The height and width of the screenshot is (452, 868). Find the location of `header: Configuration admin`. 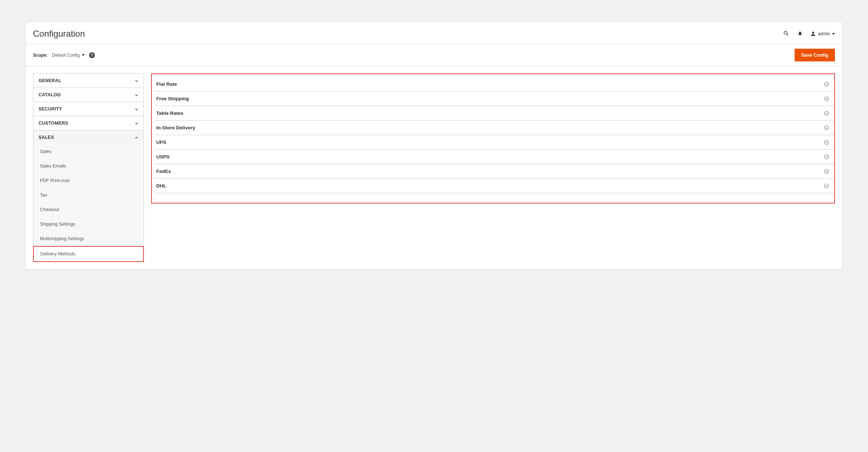

header: Configuration admin is located at coordinates (434, 33).